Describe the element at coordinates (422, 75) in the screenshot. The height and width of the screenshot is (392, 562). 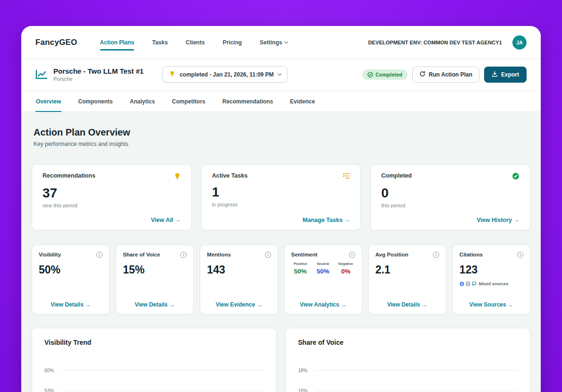
I see `refresh-icon` at that location.